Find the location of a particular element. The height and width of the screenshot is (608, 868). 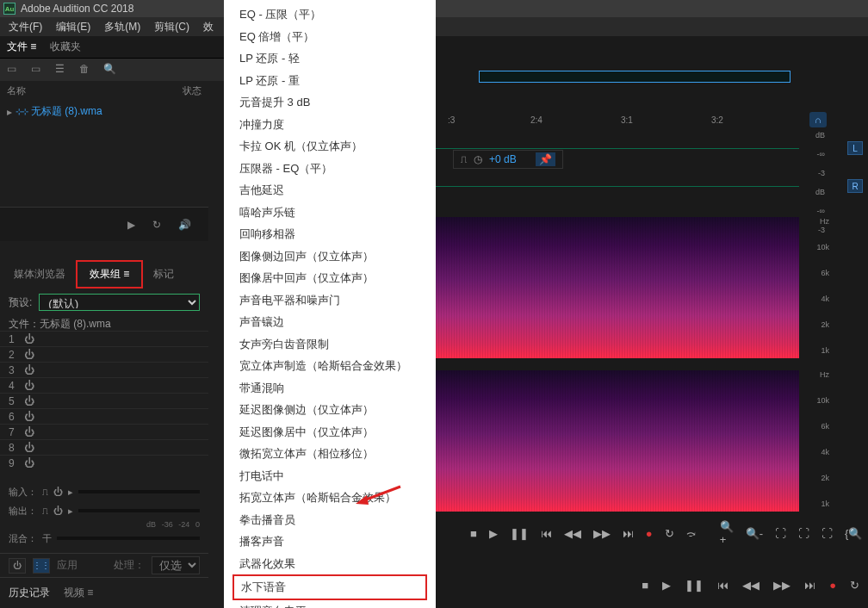

loop-button: ↻ is located at coordinates (670, 534).